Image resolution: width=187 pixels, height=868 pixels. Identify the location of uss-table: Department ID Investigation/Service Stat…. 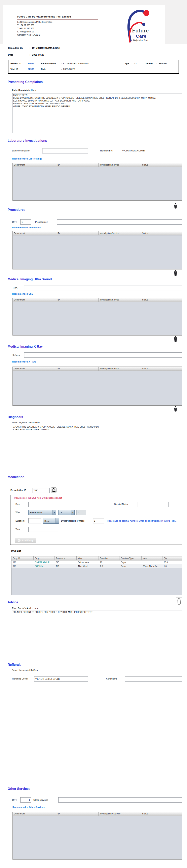
(97, 317).